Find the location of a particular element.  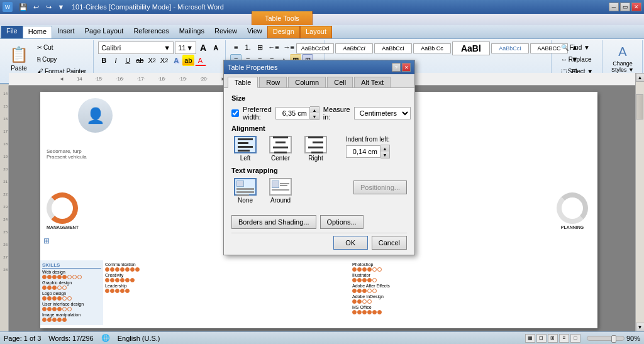

dialog-title-bar: Table Properties ? ✕ is located at coordinates (319, 67).